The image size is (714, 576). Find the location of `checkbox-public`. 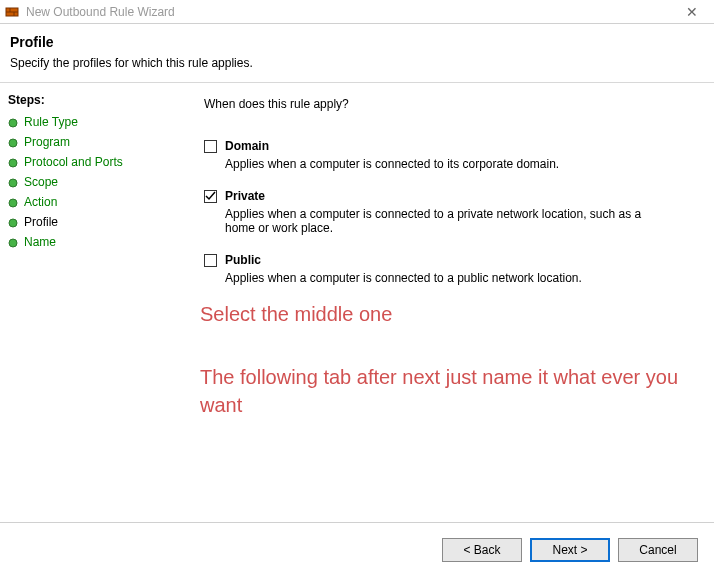

checkbox-public is located at coordinates (210, 260).